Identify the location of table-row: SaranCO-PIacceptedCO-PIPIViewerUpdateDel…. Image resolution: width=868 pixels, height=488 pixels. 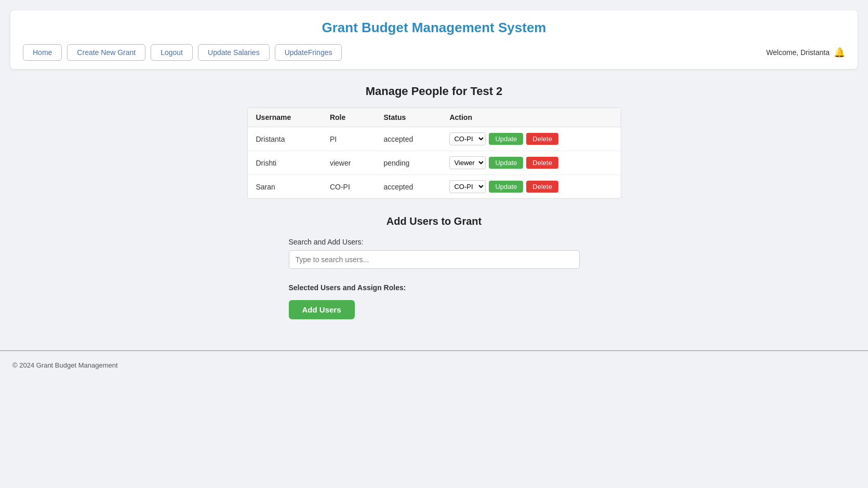
(434, 187).